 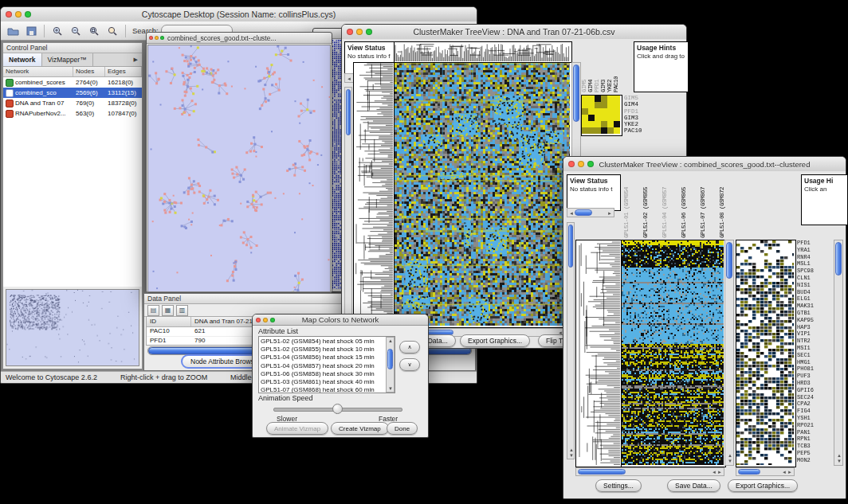 What do you see at coordinates (815, 433) in the screenshot?
I see `gene-label: PAN1` at bounding box center [815, 433].